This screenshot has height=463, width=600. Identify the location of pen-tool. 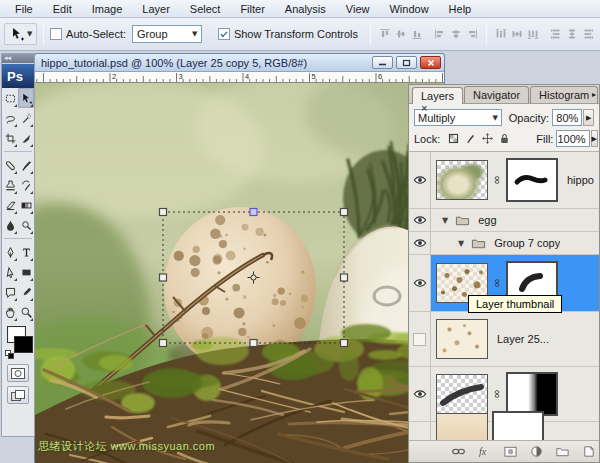
(10, 252).